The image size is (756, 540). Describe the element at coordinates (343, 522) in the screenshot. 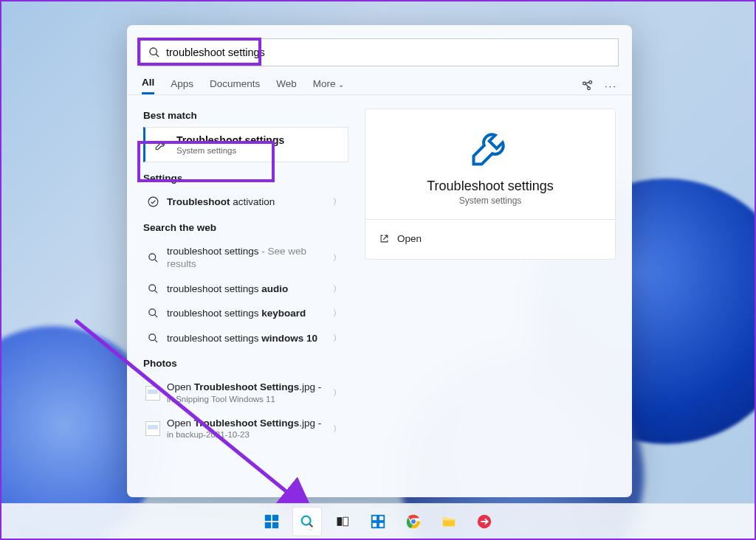

I see `task-view-icon` at that location.